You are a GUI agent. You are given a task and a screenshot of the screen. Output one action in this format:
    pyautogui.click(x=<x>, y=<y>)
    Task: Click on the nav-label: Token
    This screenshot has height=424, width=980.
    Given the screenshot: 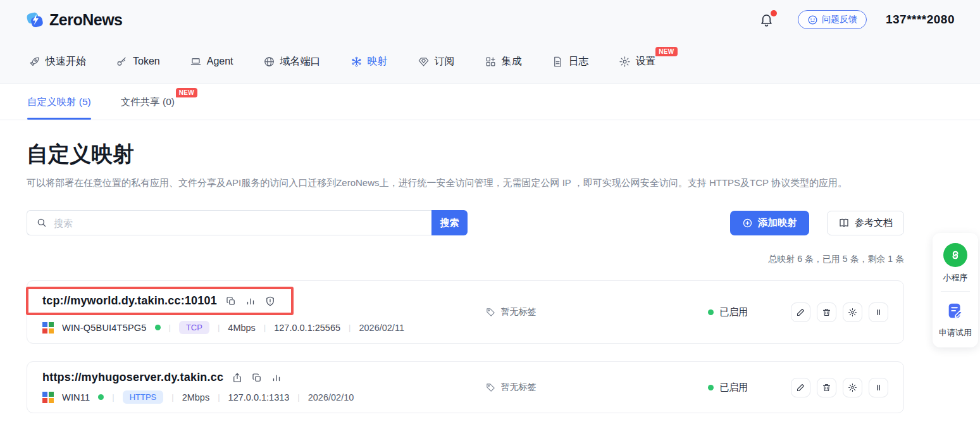 What is the action you would take?
    pyautogui.click(x=147, y=61)
    